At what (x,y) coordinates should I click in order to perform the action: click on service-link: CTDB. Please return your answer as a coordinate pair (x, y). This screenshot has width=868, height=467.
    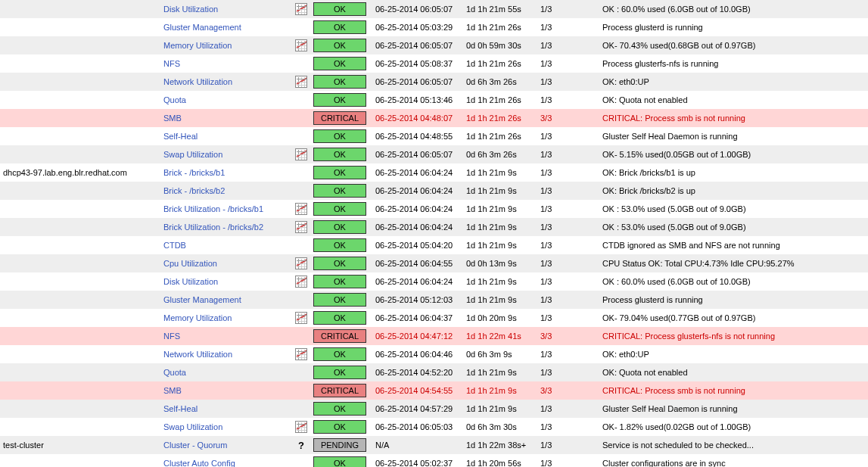
    Looking at the image, I should click on (175, 245).